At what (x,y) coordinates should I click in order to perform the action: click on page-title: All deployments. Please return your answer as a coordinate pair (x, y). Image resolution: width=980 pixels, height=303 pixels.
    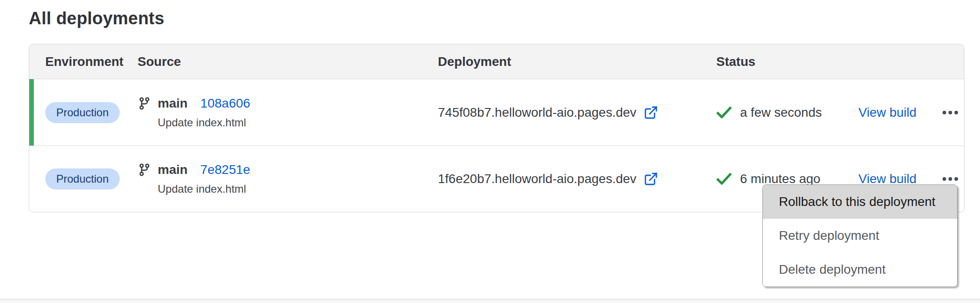
    Looking at the image, I should click on (505, 18).